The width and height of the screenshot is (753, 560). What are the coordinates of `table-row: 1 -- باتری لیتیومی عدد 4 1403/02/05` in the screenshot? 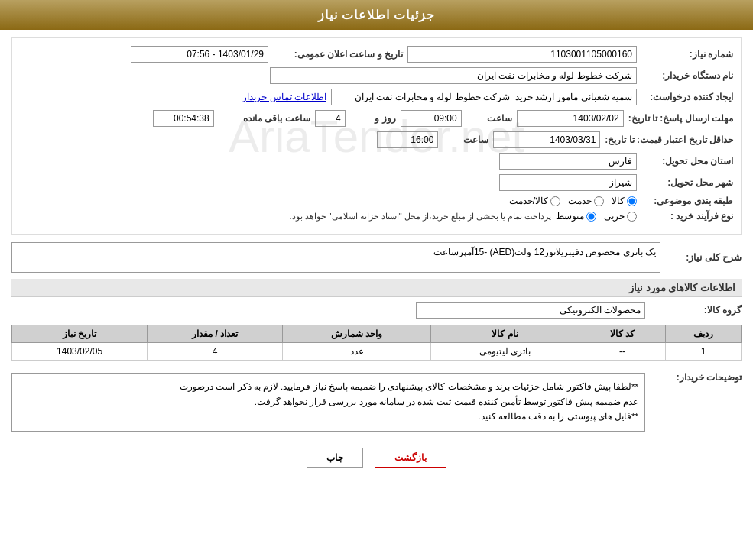 It's located at (377, 351).